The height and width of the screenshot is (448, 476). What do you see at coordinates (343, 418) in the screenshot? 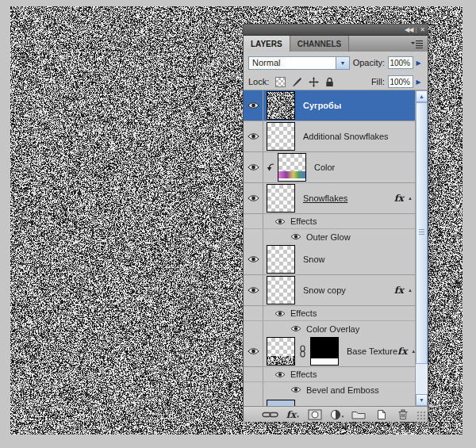
I see `adjustment-menu-arrow-icon: ▾` at bounding box center [343, 418].